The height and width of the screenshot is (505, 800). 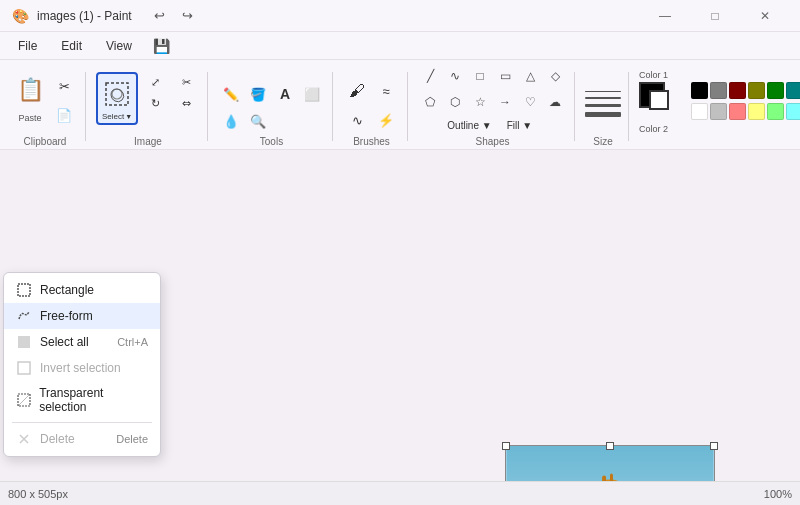 I want to click on select-icon-area, so click(x=117, y=94).